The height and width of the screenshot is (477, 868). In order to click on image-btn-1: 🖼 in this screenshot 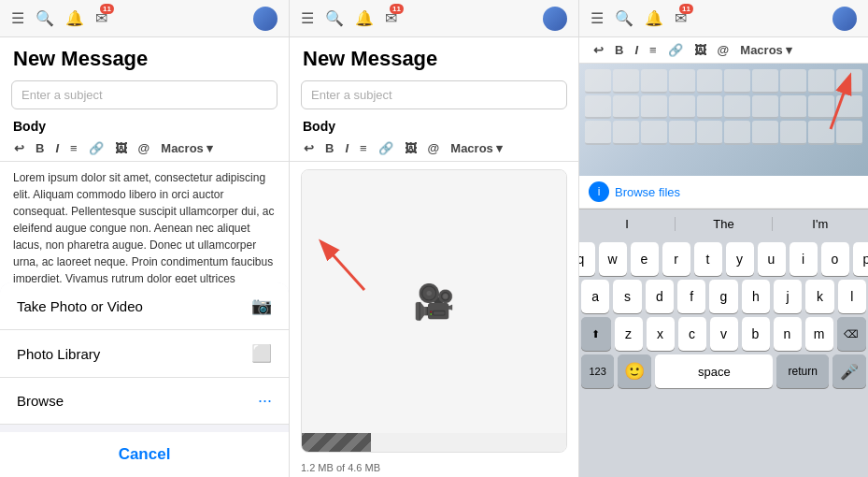, I will do `click(121, 148)`.